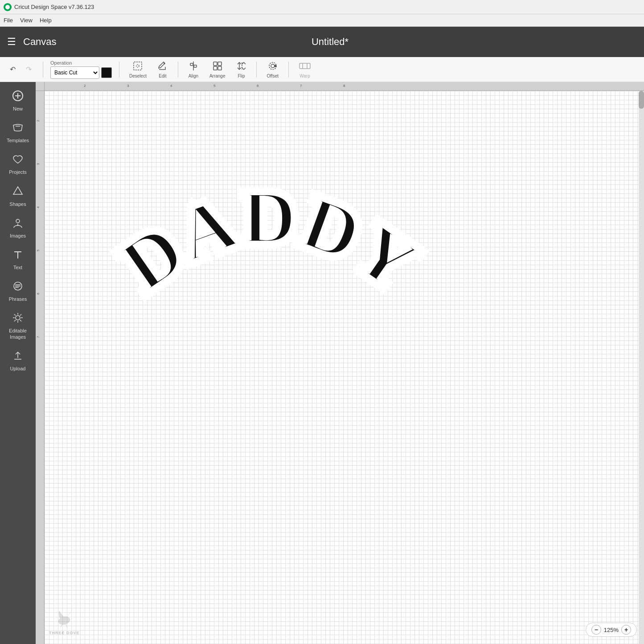 This screenshot has width=644, height=644. I want to click on shapes-icon, so click(18, 193).